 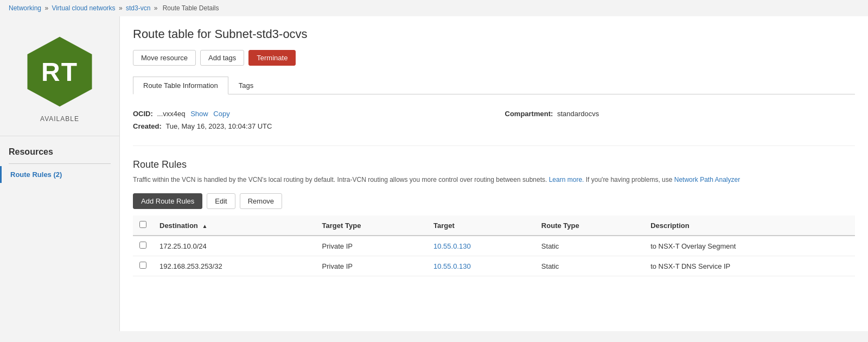 I want to click on row2-checkbox-cell, so click(x=143, y=266).